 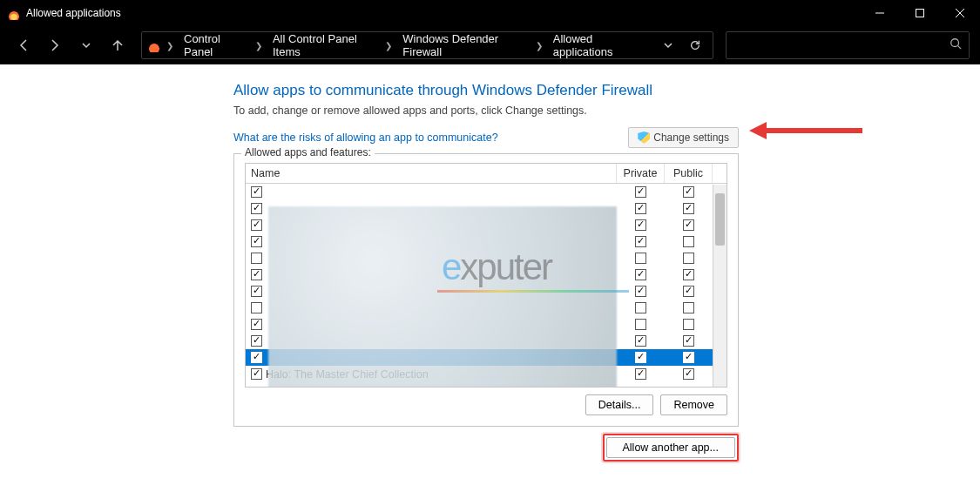 I want to click on navigation-toolbar: ❯ Control Panel ❯ All Control Panel Item…, so click(x=490, y=45).